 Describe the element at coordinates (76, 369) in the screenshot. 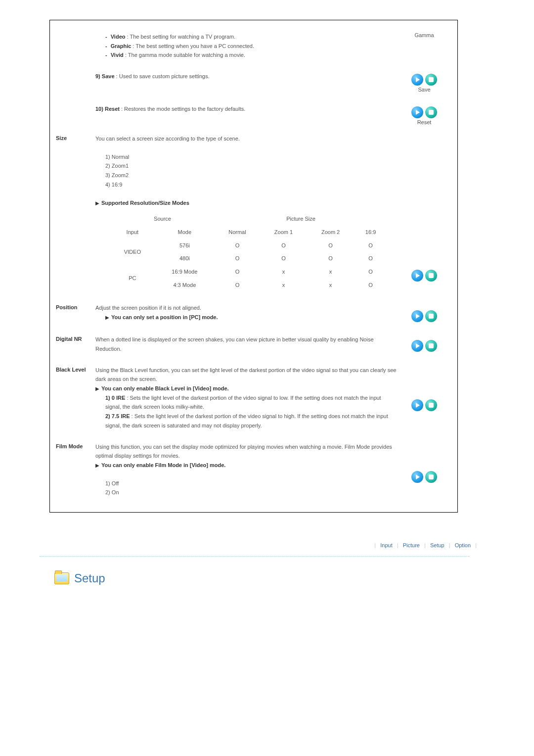

I see `blacklevel-title: Black Level` at that location.